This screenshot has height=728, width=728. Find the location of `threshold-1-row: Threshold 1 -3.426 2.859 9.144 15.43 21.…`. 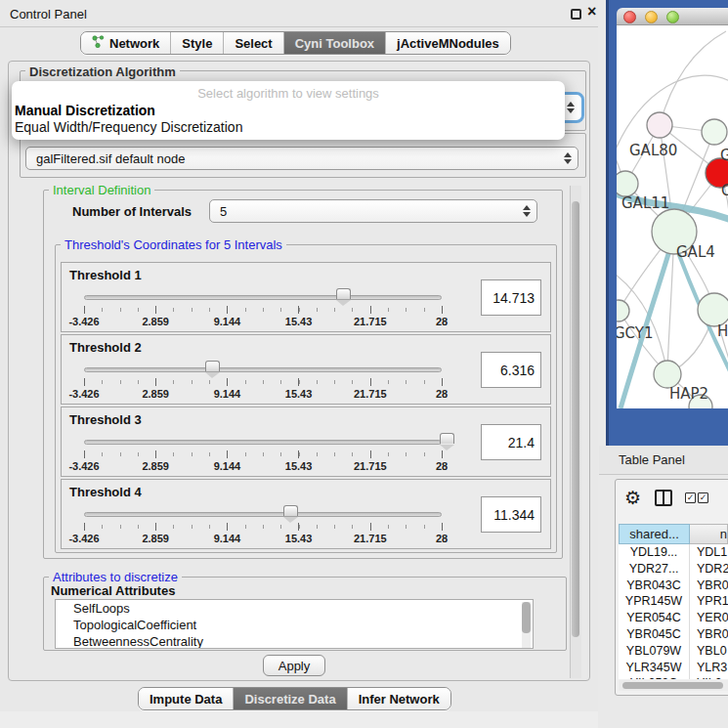

threshold-1-row: Threshold 1 -3.426 2.859 9.144 15.43 21.… is located at coordinates (306, 297).